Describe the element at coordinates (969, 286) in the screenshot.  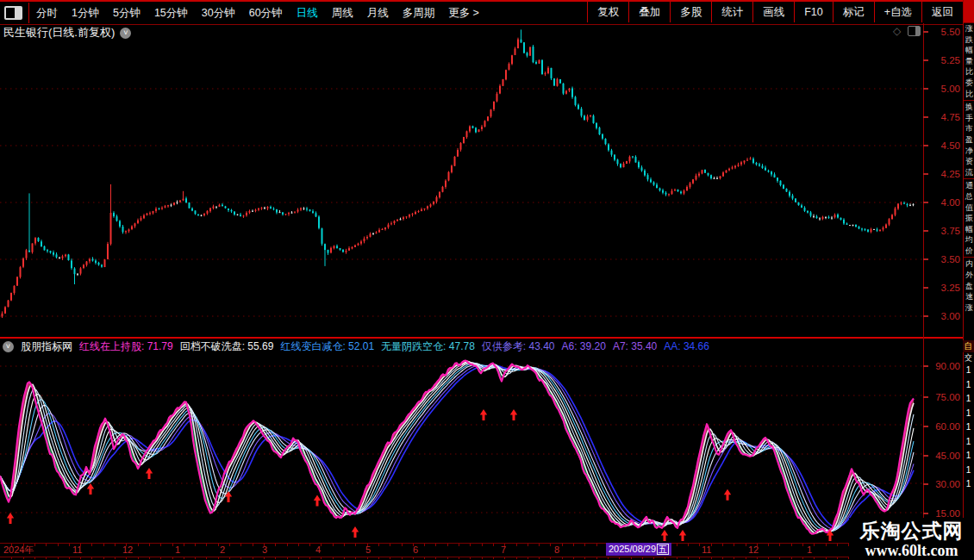
I see `strip-char: 盘` at that location.